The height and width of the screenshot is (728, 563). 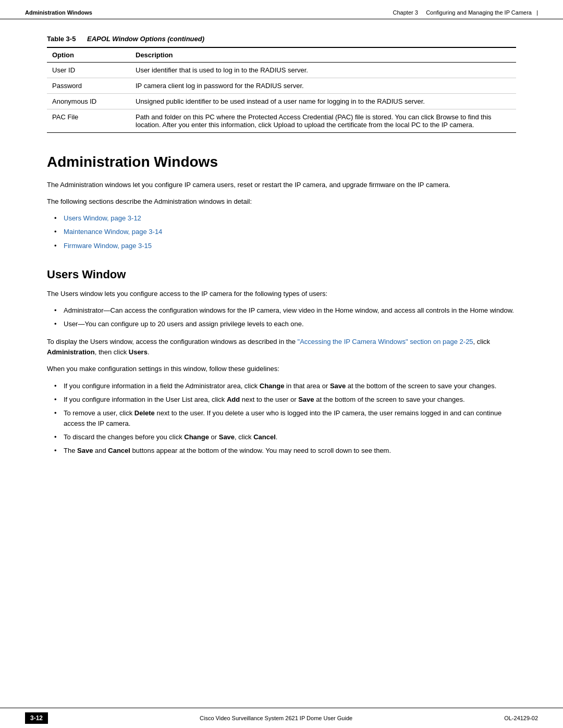 What do you see at coordinates (234, 399) in the screenshot?
I see `bold-add: Add` at bounding box center [234, 399].